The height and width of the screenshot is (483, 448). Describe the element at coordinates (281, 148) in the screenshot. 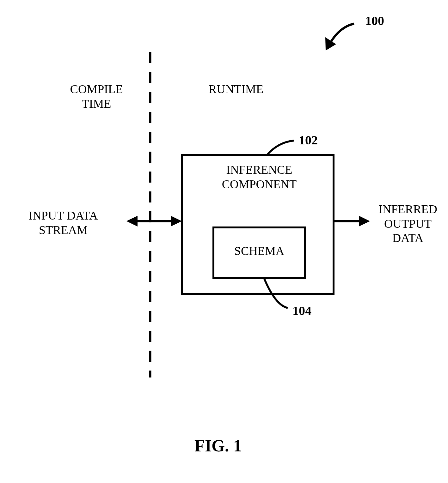

I see `ref-102-leader` at that location.